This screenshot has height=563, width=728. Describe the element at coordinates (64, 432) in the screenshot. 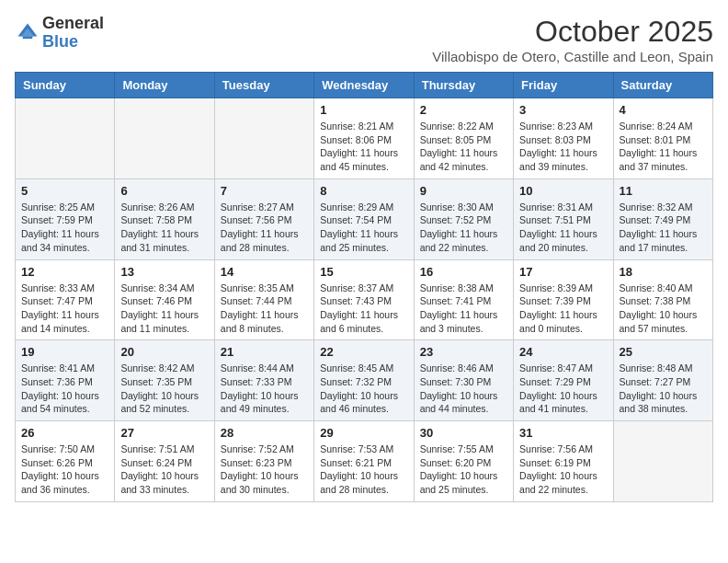

I see `day-number: 26` at that location.